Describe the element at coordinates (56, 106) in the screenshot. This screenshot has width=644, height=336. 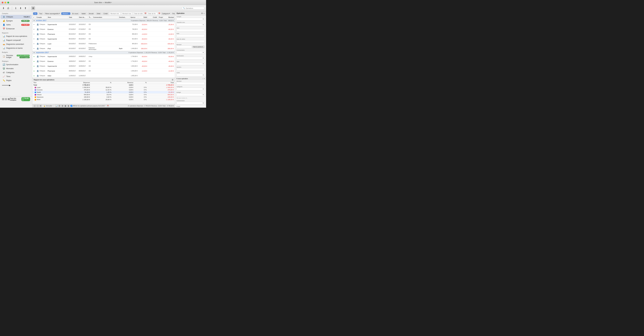
I see `view-chart-icon: 📊` at that location.